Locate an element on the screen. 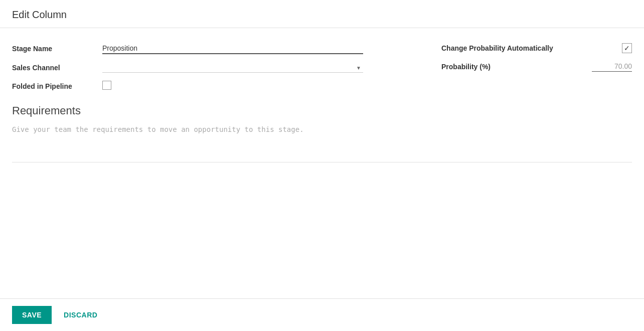 Image resolution: width=644 pixels, height=331 pixels. probability-label: Probability (%) is located at coordinates (517, 67).